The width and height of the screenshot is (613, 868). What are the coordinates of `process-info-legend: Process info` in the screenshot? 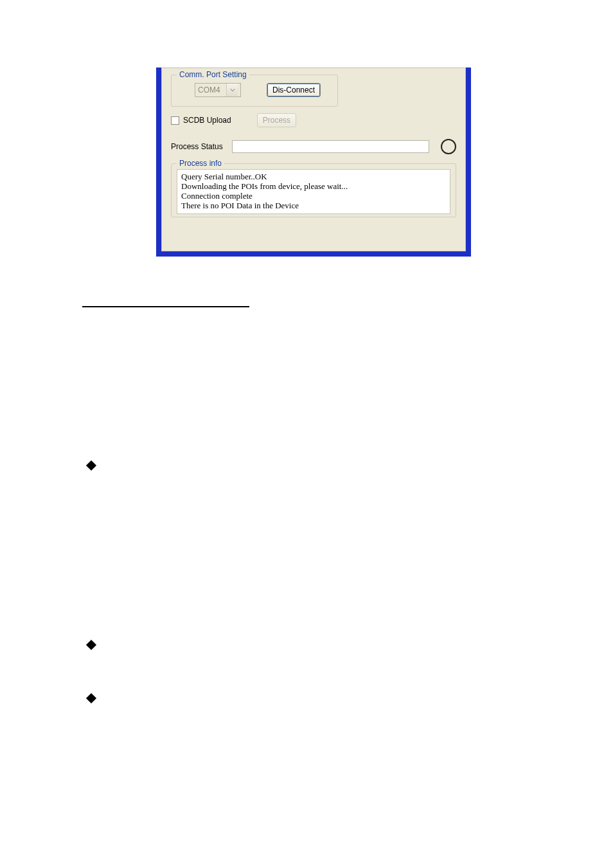 It's located at (200, 163).